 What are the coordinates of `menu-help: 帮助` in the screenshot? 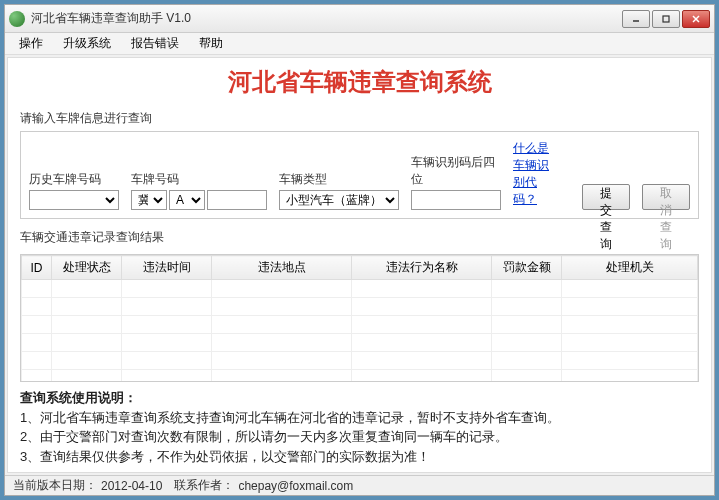 It's located at (211, 44).